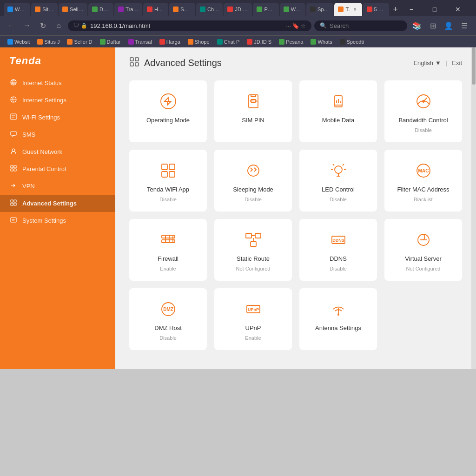 This screenshot has width=476, height=476. Describe the element at coordinates (20, 9) in the screenshot. I see `tab-label: Websit` at that location.